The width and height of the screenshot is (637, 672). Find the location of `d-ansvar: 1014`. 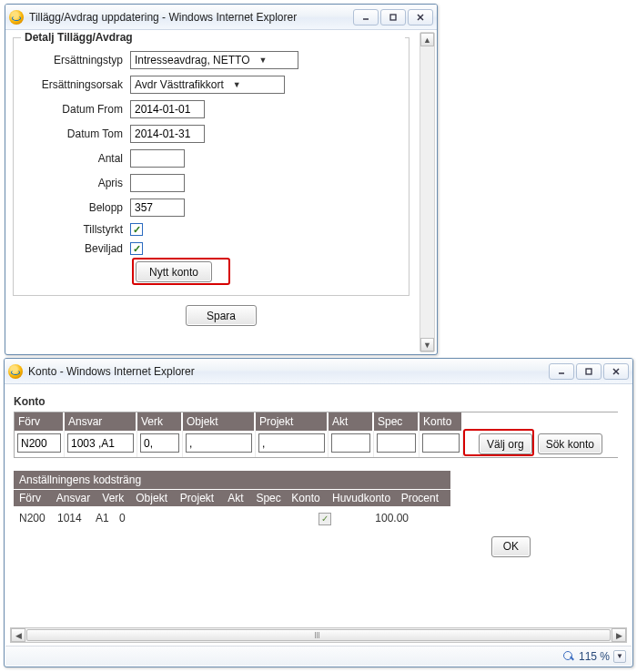

d-ansvar: 1014 is located at coordinates (74, 518).